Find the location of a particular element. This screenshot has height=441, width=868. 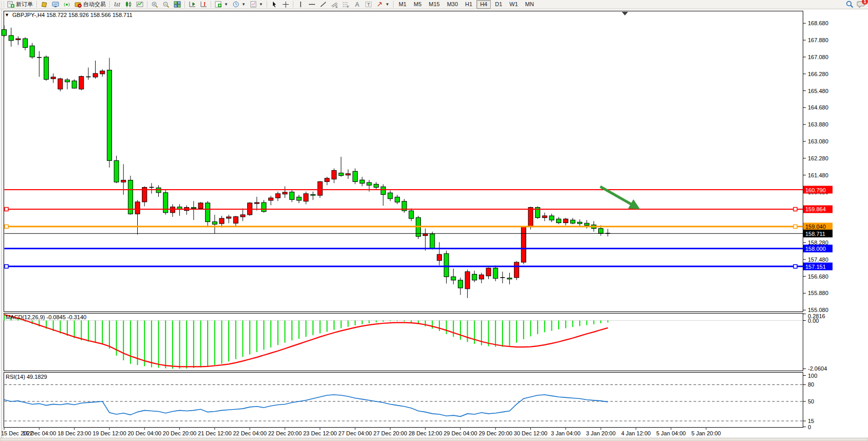

chart-shift-icon is located at coordinates (192, 4).